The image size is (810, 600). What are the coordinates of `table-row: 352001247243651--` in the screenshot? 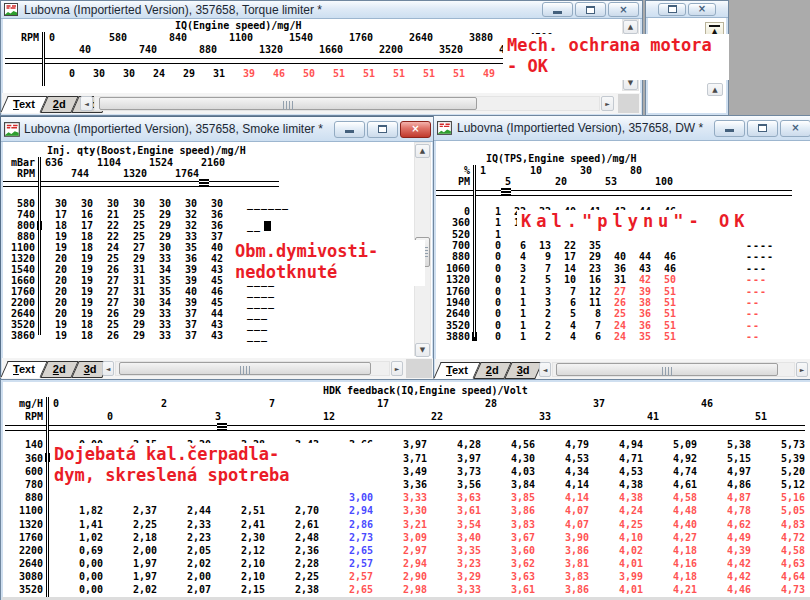 It's located at (623, 326).